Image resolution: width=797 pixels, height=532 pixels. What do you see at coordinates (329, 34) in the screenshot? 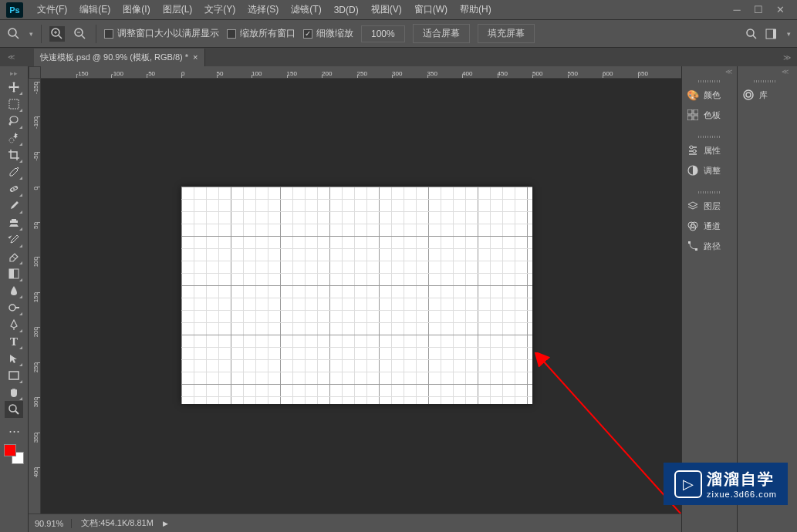
I see `scrubby-zoom-checkbox: 细微缩放` at bounding box center [329, 34].